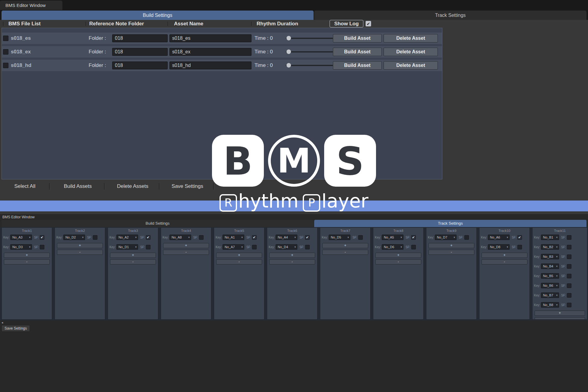 The image size is (588, 392). What do you see at coordinates (21, 247) in the screenshot?
I see `key-dropdown: No_D3 ▾` at bounding box center [21, 247].